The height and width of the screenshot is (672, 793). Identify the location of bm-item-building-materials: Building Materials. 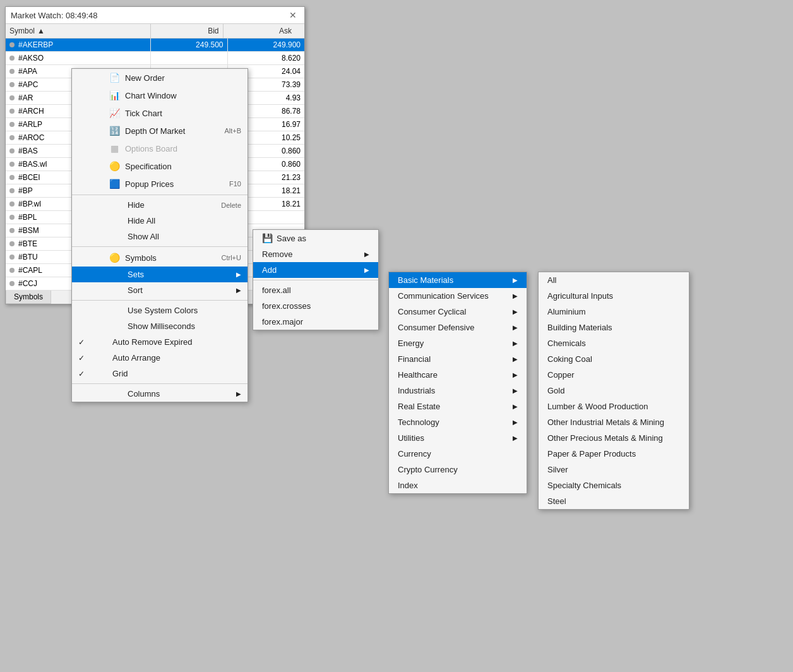
(614, 327).